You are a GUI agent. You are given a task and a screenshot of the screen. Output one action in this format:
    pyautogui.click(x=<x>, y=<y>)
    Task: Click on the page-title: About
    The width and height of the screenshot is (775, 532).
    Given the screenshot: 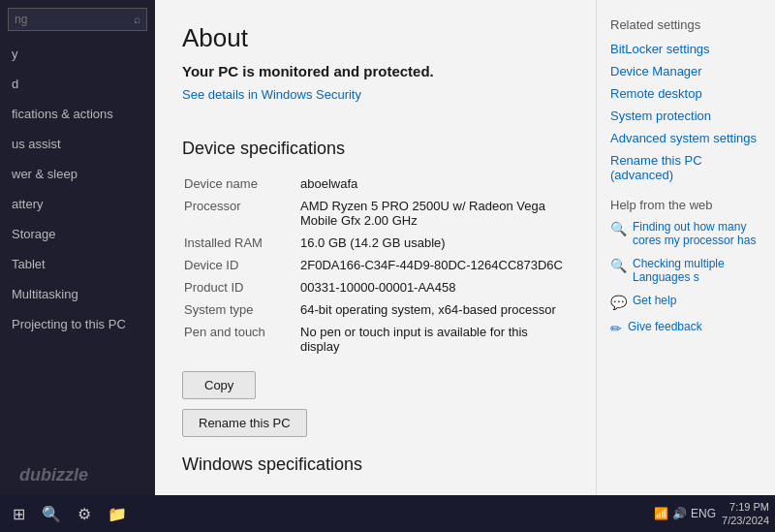 What is the action you would take?
    pyautogui.click(x=376, y=39)
    